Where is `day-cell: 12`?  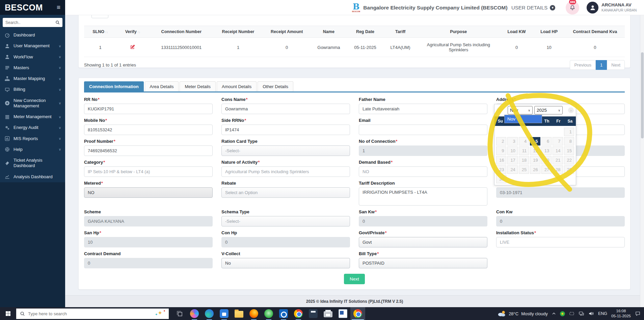
day-cell: 12 is located at coordinates (535, 151).